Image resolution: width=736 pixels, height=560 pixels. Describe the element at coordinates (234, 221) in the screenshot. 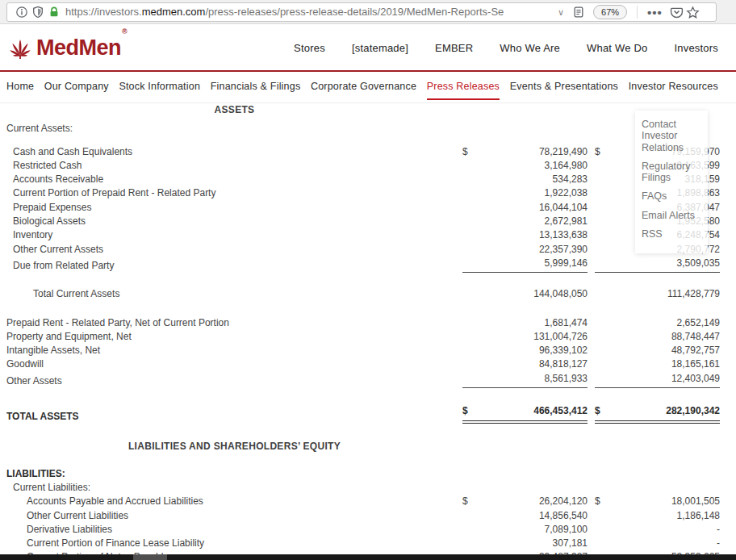

I see `row-label: Biological Assets` at that location.